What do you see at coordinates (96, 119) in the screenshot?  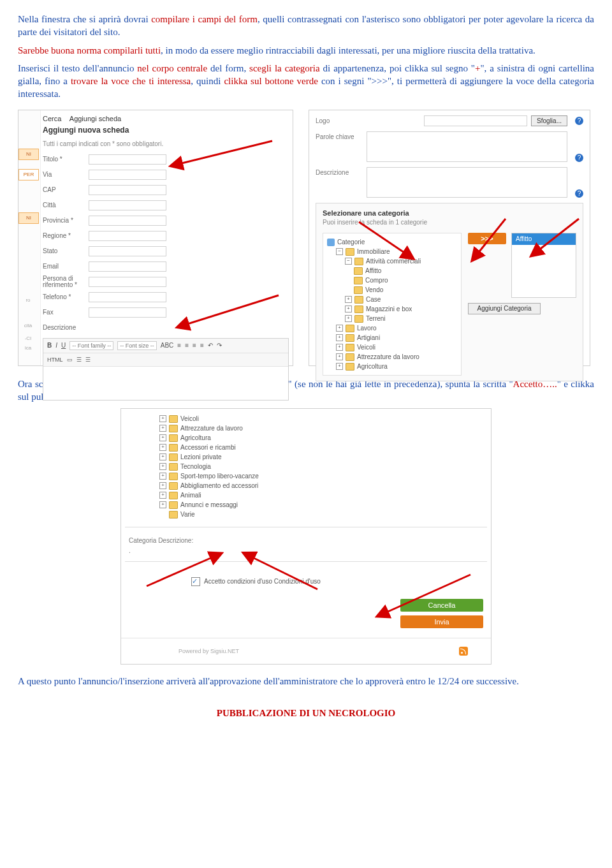 I see `tab-add-card: Aggiungi scheda` at bounding box center [96, 119].